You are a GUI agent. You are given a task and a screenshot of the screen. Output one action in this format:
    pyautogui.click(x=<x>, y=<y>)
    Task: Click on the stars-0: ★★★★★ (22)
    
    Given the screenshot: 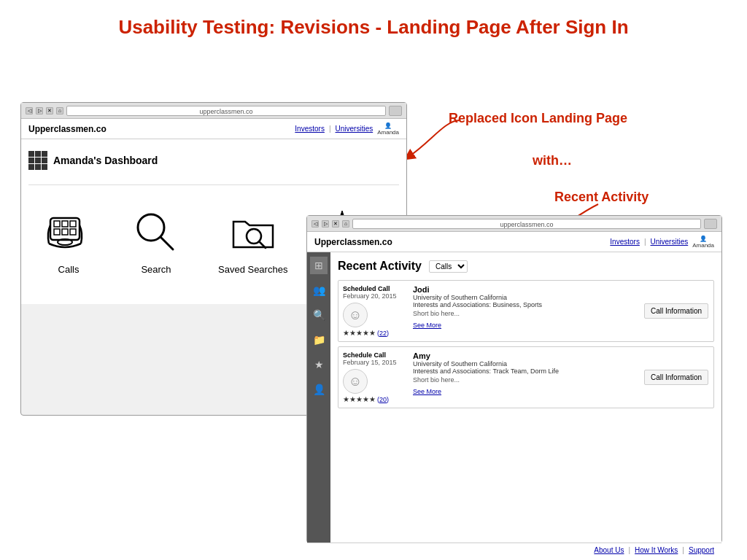 What is the action you would take?
    pyautogui.click(x=366, y=332)
    